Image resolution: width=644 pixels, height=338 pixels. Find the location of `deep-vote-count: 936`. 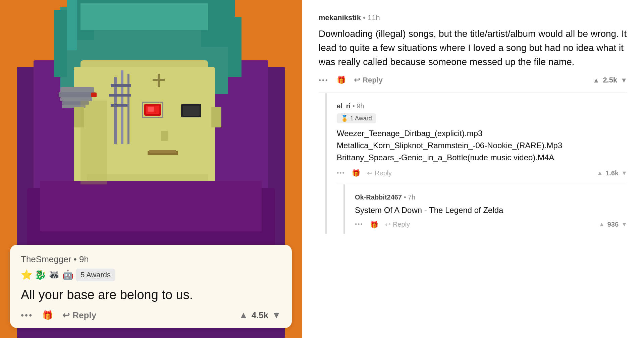

deep-vote-count: 936 is located at coordinates (613, 225).